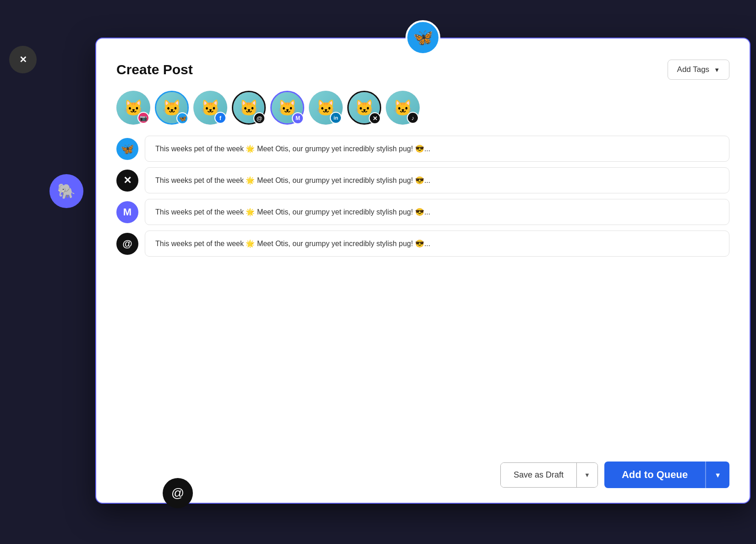 Image resolution: width=756 pixels, height=544 pixels. I want to click on x-badge: ✕, so click(375, 118).